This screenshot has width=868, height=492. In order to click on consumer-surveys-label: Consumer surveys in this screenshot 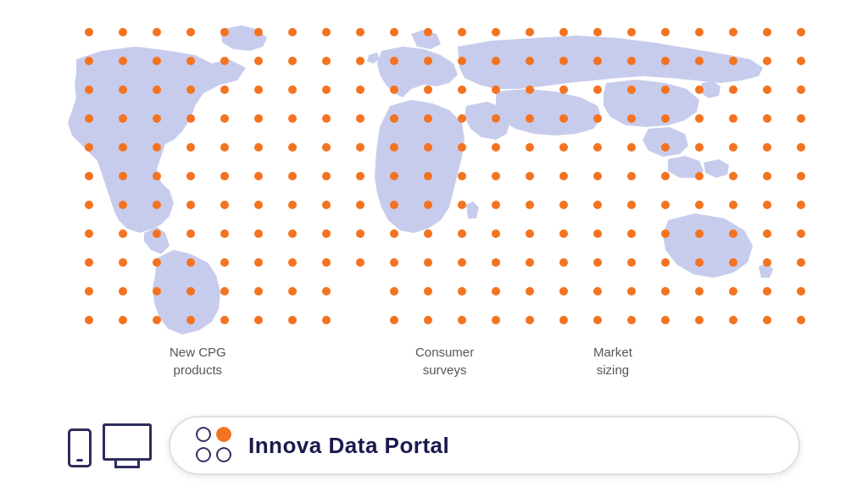, I will do `click(444, 361)`.